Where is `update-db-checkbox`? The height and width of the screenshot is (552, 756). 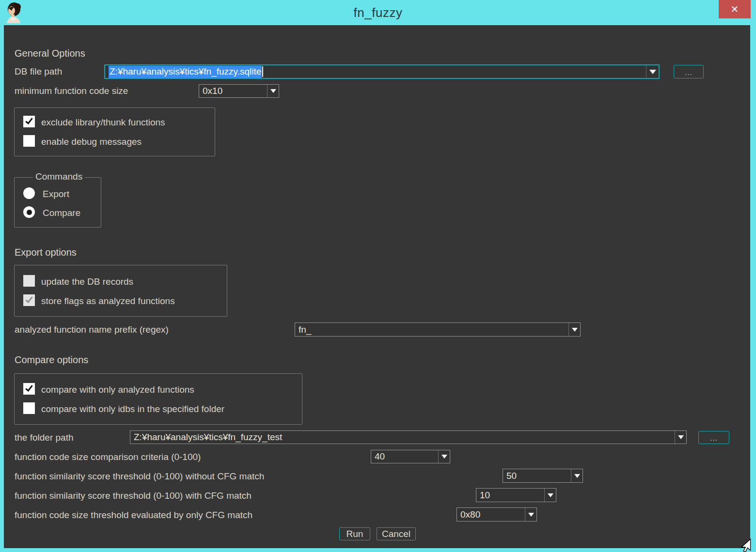 update-db-checkbox is located at coordinates (29, 281).